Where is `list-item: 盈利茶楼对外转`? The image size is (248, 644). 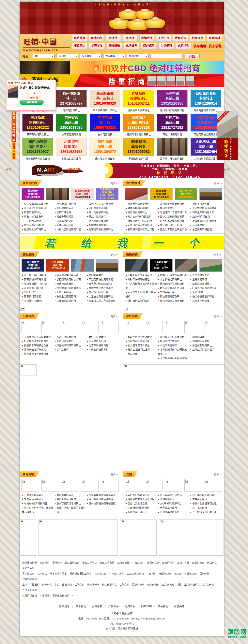
list-item: 盈利茶楼对外转 is located at coordinates (206, 204).